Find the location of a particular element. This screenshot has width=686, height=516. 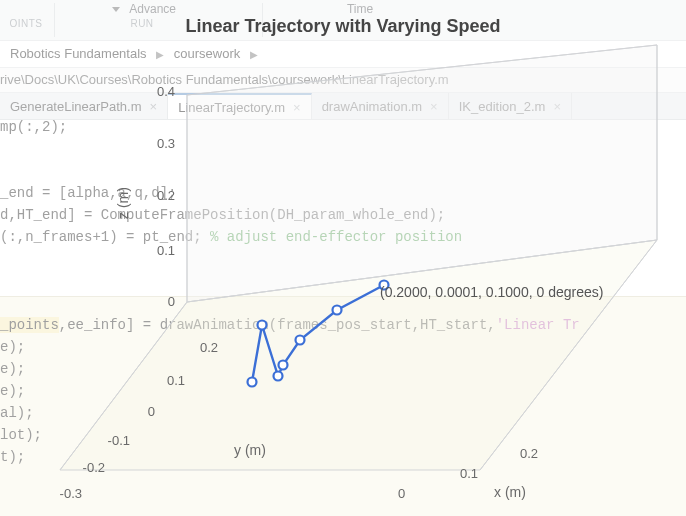

y-tick: 0.1 is located at coordinates (176, 380).